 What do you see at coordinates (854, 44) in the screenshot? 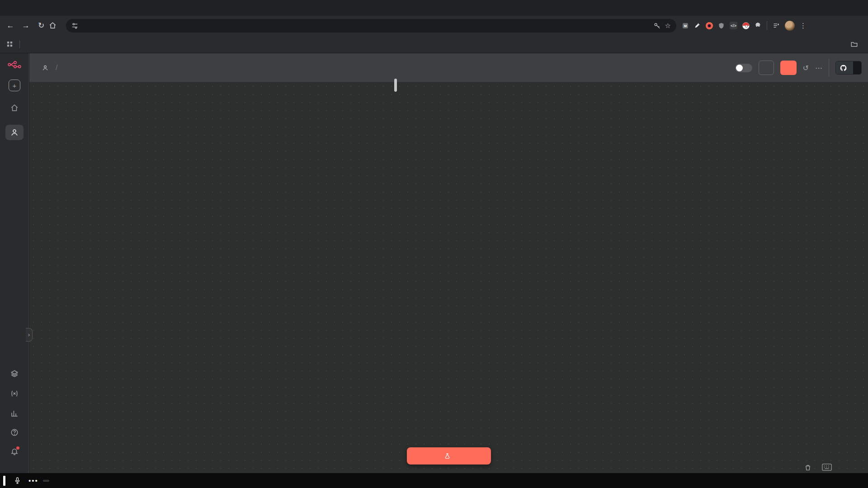
I see `folder-icon` at bounding box center [854, 44].